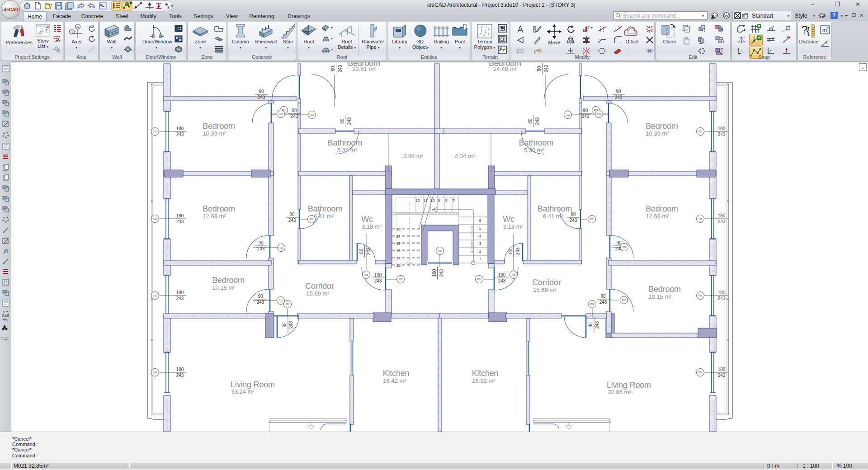 Image resolution: width=868 pixels, height=470 pixels. Describe the element at coordinates (413, 156) in the screenshot. I see `svg-text: 3.88 m²` at that location.